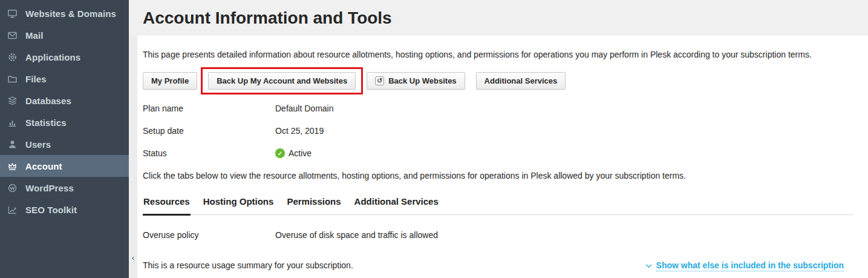 The width and height of the screenshot is (868, 278). I want to click on sidebar-item-label: Users, so click(38, 144).